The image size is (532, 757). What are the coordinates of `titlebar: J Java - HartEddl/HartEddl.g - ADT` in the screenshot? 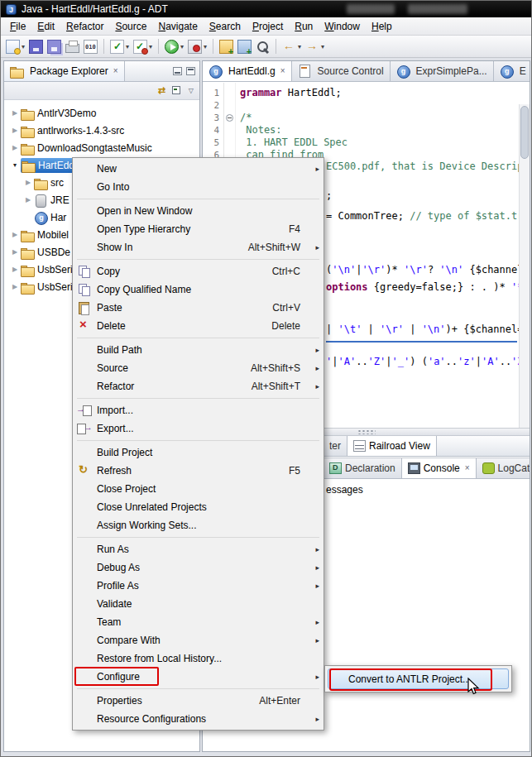 It's located at (266, 9).